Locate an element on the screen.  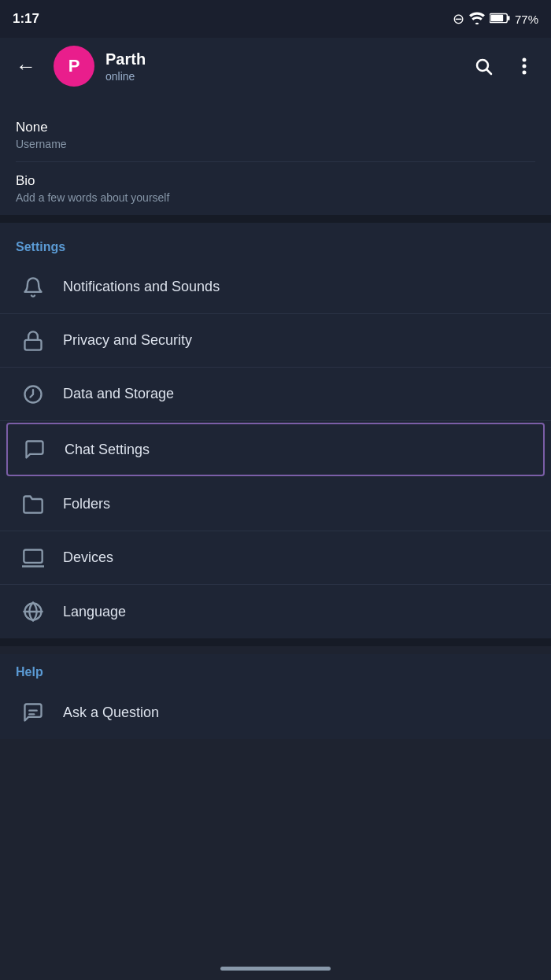
profile-section: None Username Bio Add a few words about … is located at coordinates (276, 154).